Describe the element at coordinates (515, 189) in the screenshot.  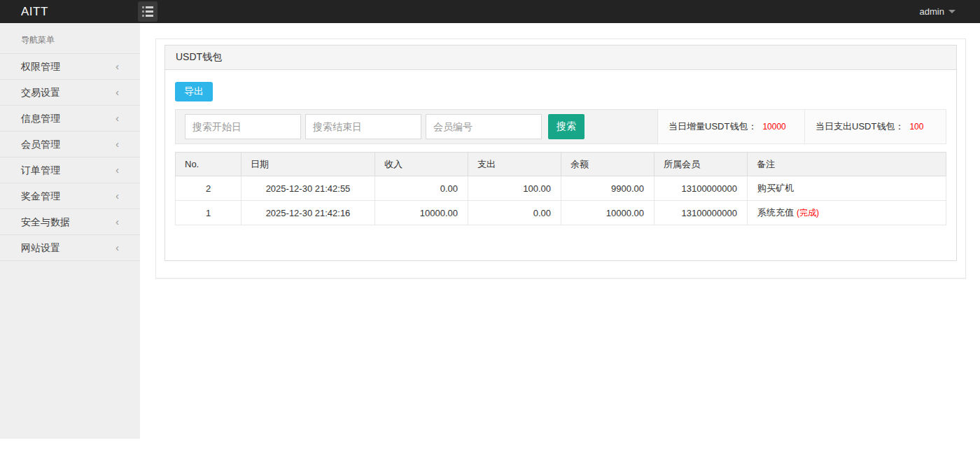
I see `cell-expense: 100.00` at that location.